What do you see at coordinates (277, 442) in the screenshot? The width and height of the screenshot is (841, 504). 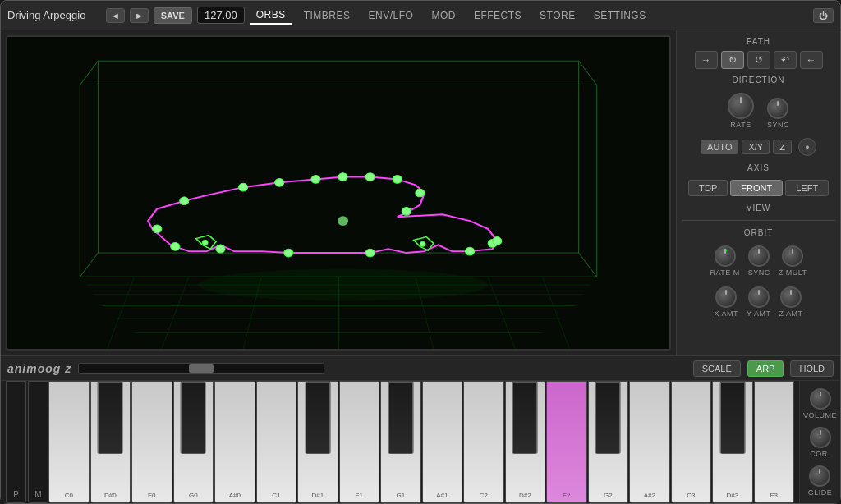 I see `key-c1: C1` at bounding box center [277, 442].